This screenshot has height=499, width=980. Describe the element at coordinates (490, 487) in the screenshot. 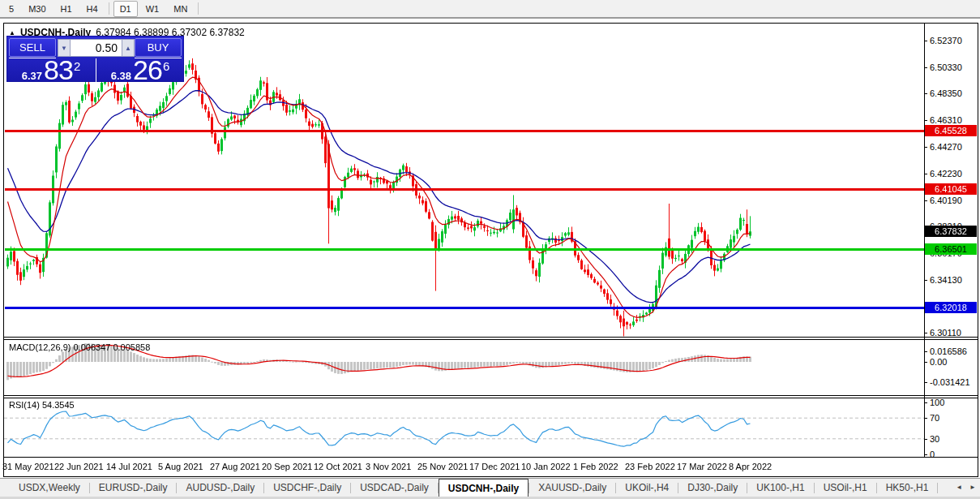

I see `chart-tab-bar: USDX,WeeklyEURUSD-,DailyAUDUSD-,DailyUSD…` at that location.